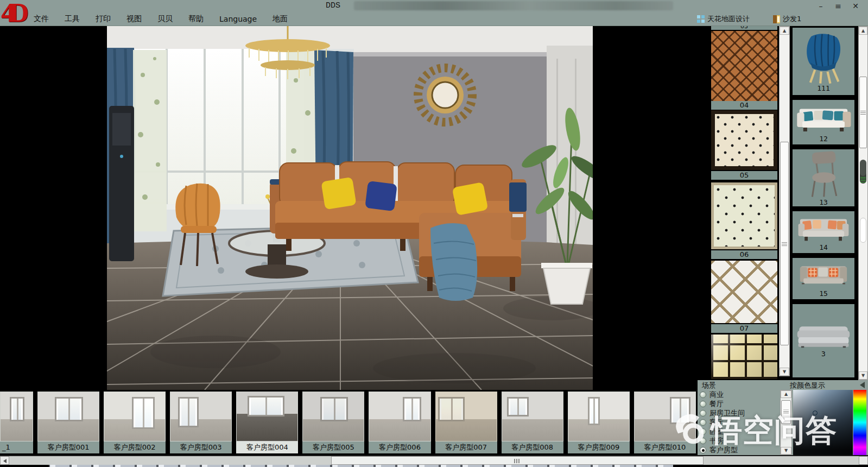 This screenshot has width=868, height=467. What do you see at coordinates (808, 386) in the screenshot?
I see `color-panel-title: 按颜色显示` at bounding box center [808, 386].